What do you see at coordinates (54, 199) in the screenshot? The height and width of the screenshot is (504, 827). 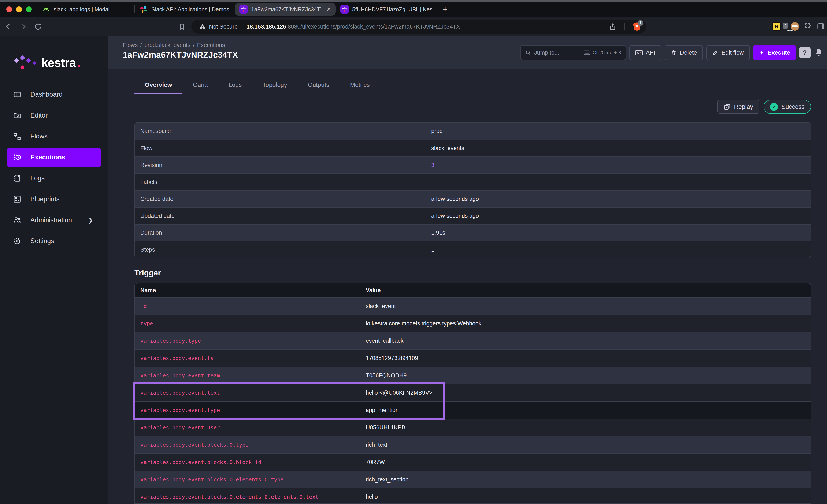 I see `sidebar-item-blueprints: Blueprints` at bounding box center [54, 199].